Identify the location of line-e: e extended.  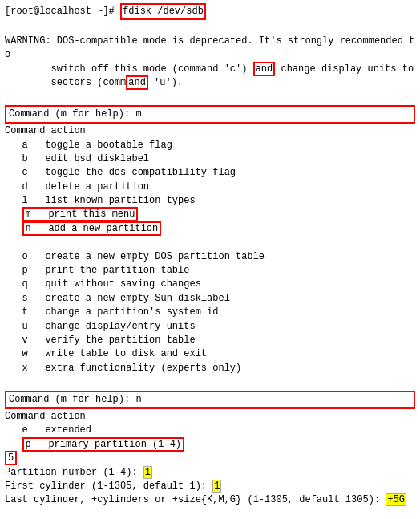
(210, 430).